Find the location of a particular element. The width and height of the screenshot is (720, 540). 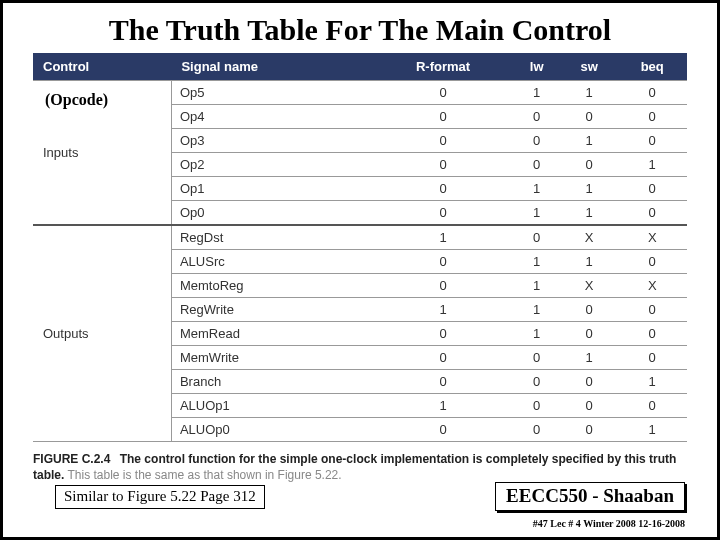

signal-name: Op2 is located at coordinates (272, 165).